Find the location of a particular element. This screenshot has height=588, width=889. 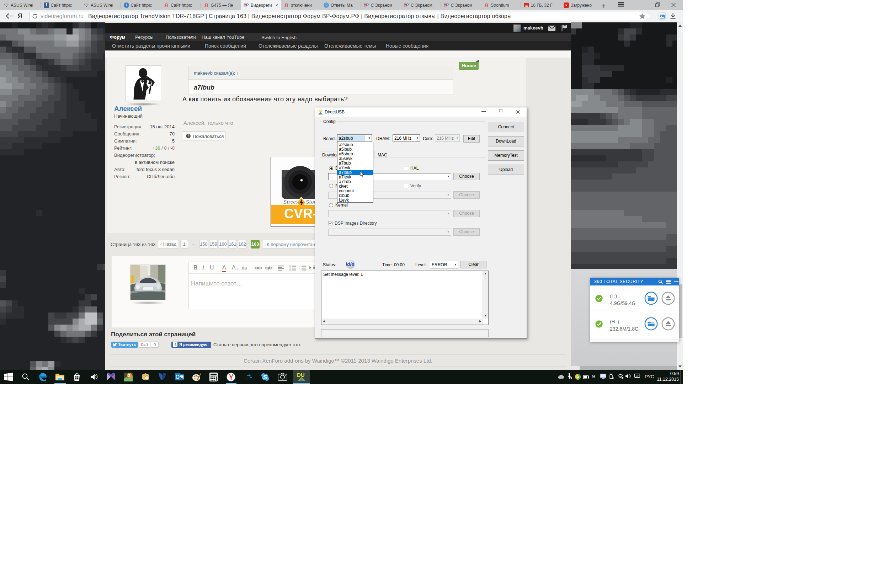

svg-text: Street is located at coordinates (291, 202).